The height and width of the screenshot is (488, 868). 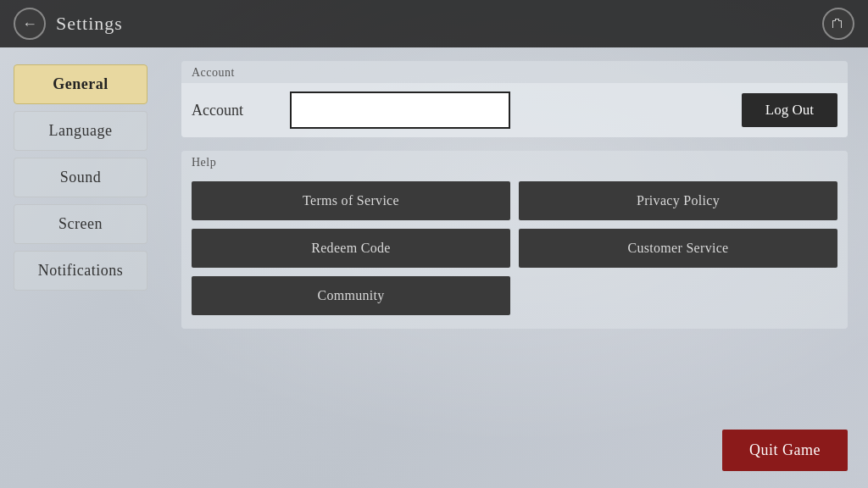 What do you see at coordinates (785, 451) in the screenshot?
I see `quit-game-button: Quit Game` at bounding box center [785, 451].